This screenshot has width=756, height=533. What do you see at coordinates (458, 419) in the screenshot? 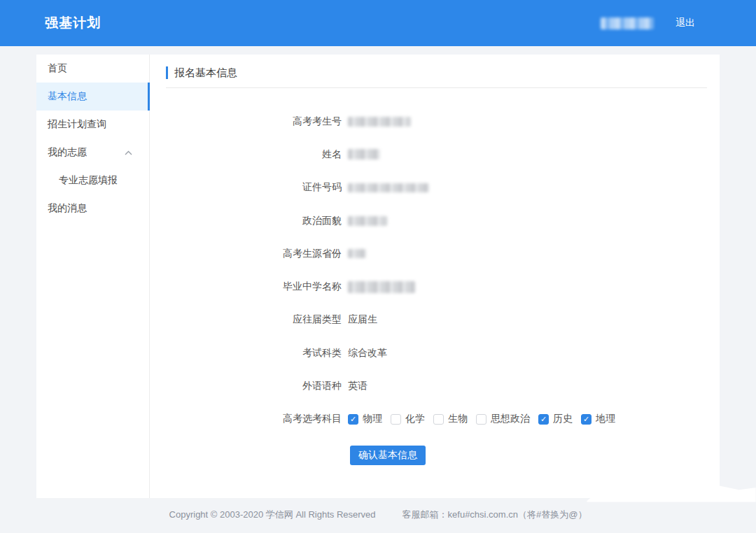
I see `checkbox-label: 生物` at bounding box center [458, 419].